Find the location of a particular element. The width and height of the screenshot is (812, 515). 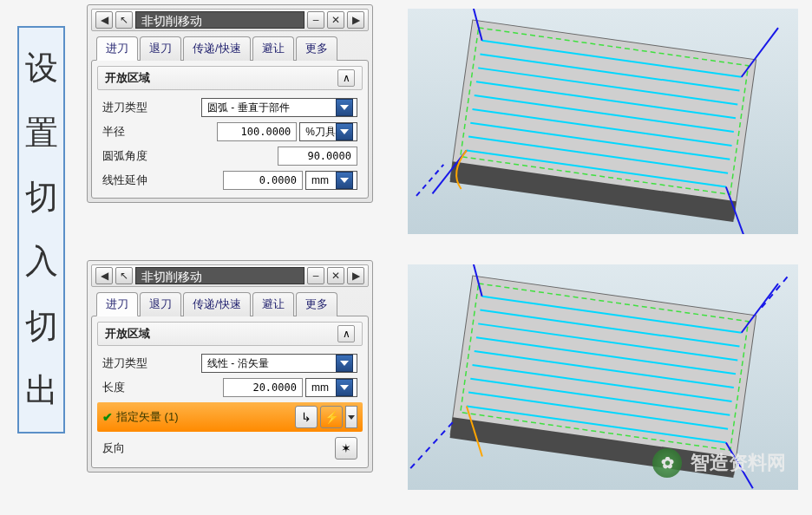

radius-unit-select: %刀具 is located at coordinates (328, 132).